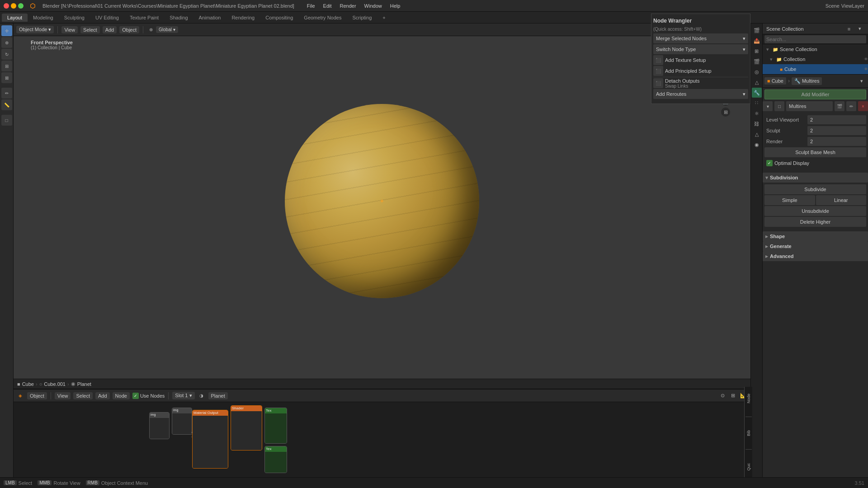 Image resolution: width=868 pixels, height=488 pixels. What do you see at coordinates (816, 178) in the screenshot?
I see `subdivision-header: ▾ Subdivision` at bounding box center [816, 178].